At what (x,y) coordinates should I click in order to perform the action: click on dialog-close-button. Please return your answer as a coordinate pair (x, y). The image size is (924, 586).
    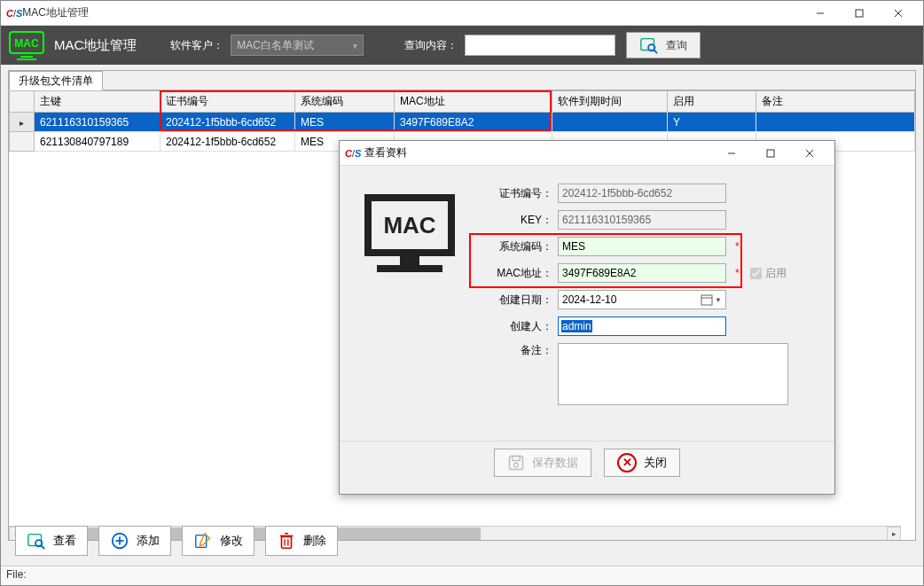
    Looking at the image, I should click on (810, 153).